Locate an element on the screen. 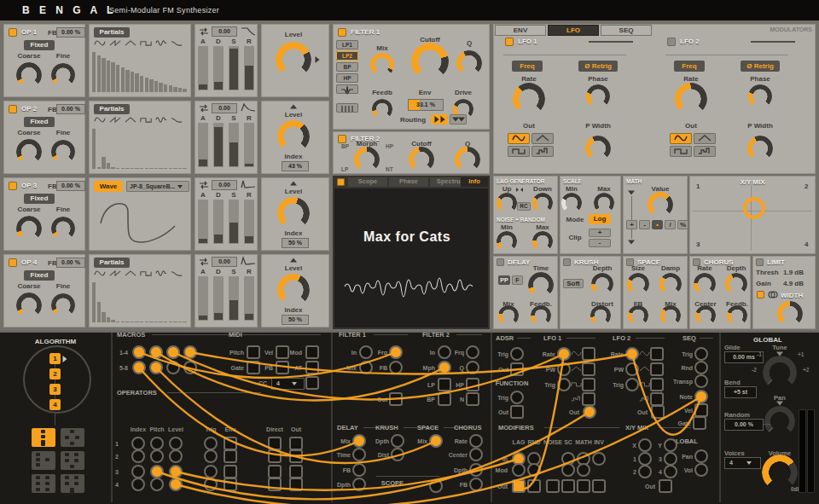  op4-level-knob is located at coordinates (293, 290).